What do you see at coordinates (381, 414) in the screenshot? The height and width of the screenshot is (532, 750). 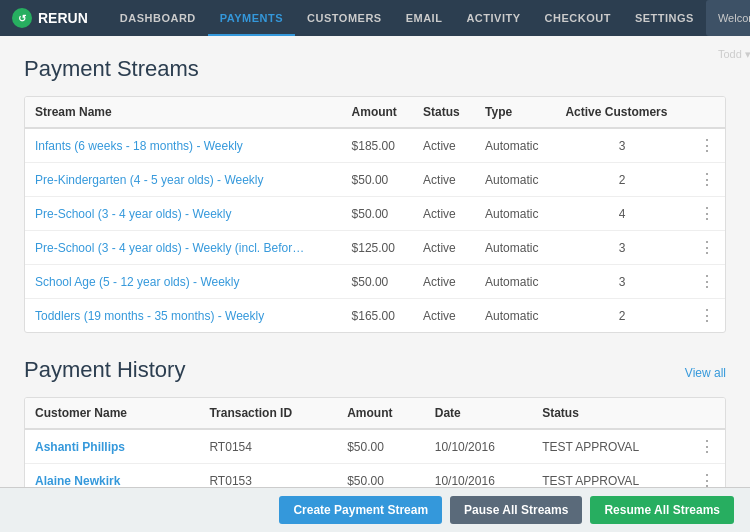 I see `col-amount-hist: Amount` at bounding box center [381, 414].